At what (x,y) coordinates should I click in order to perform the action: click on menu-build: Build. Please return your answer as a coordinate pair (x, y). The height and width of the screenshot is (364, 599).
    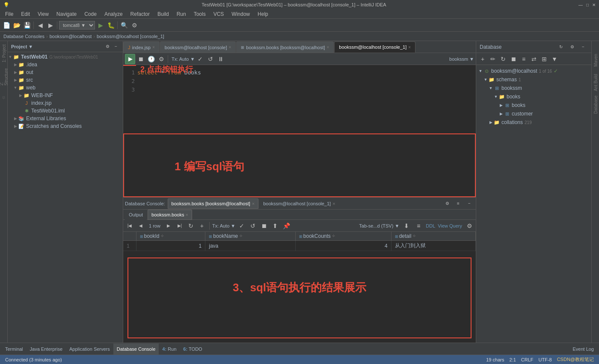
    Looking at the image, I should click on (163, 14).